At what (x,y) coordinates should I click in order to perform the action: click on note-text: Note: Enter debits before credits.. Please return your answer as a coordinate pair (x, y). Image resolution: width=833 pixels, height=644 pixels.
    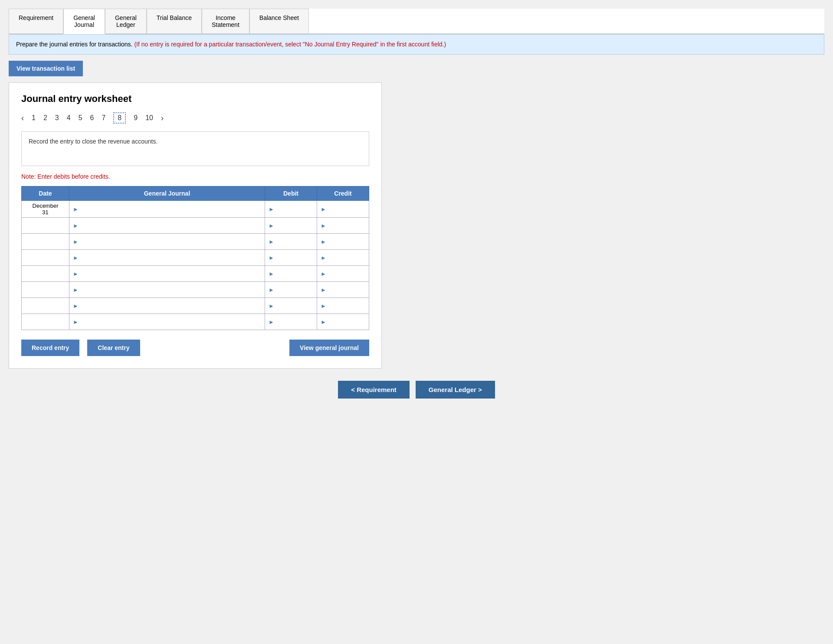
    Looking at the image, I should click on (195, 177).